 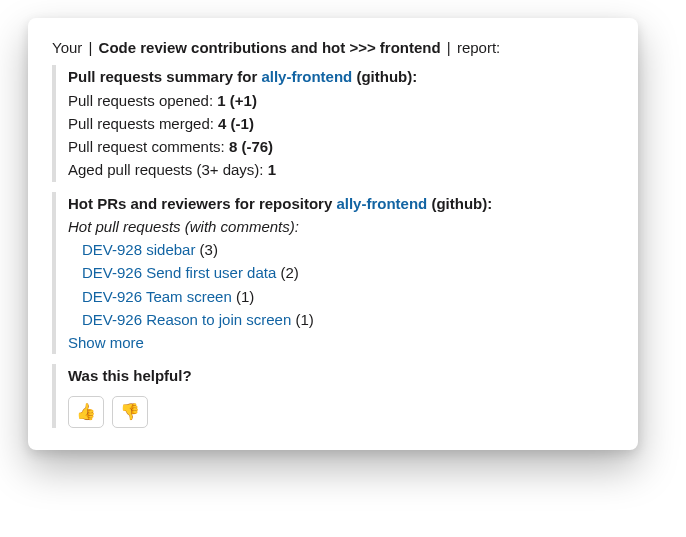 I want to click on merged-row: Pull requests merged: 4 (-1), so click(x=341, y=124).